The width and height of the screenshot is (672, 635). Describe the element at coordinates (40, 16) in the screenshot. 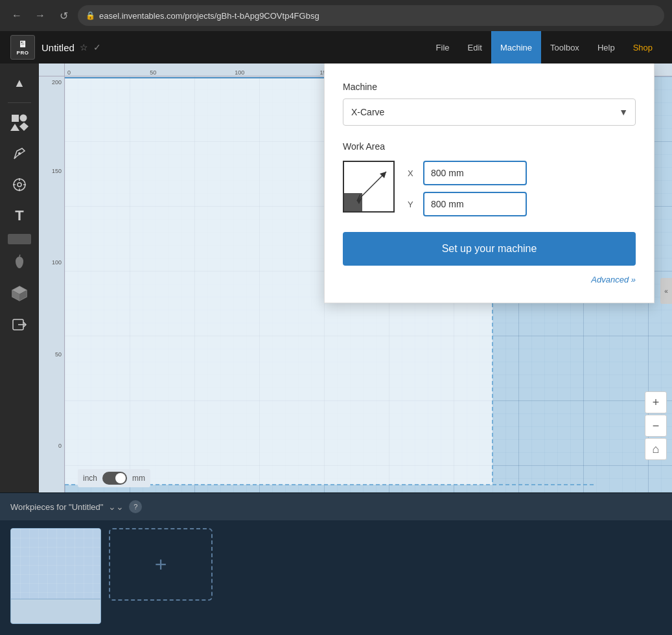

I see `forward-button: →` at that location.